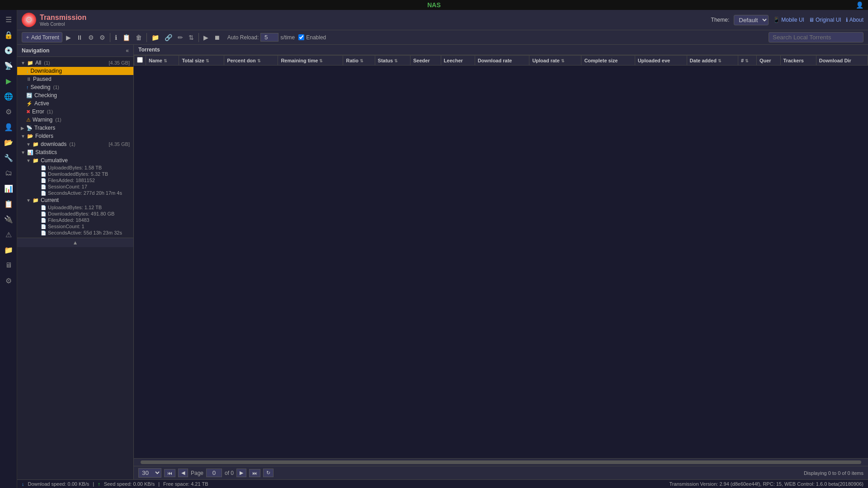 The width and height of the screenshot is (868, 488). I want to click on prev-page-button: ◀, so click(183, 473).